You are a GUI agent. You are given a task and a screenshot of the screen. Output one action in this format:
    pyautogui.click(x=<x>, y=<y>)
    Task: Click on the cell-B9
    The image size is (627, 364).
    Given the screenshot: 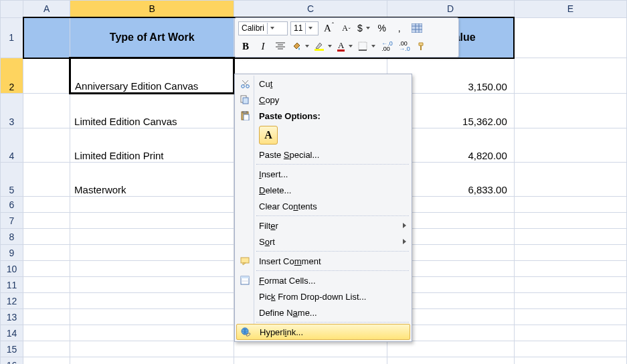 What is the action you would take?
    pyautogui.click(x=153, y=253)
    